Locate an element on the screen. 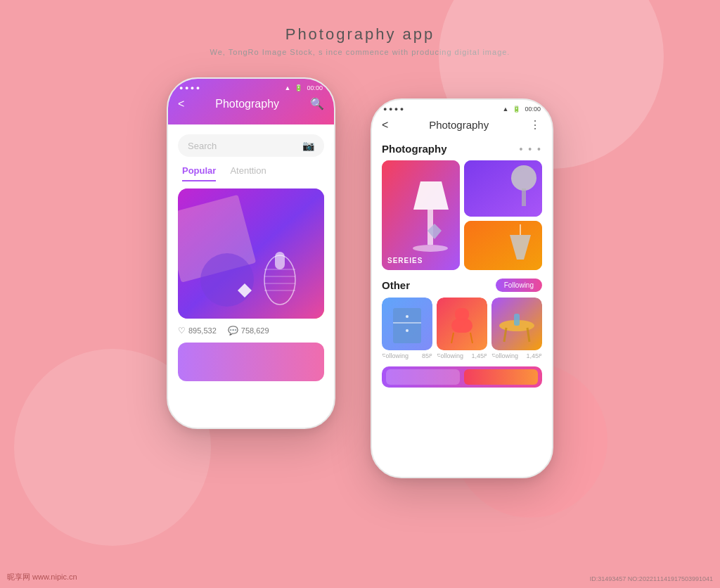 The width and height of the screenshot is (720, 588). photo-thumb-2: Following 1,458 is located at coordinates (462, 328).